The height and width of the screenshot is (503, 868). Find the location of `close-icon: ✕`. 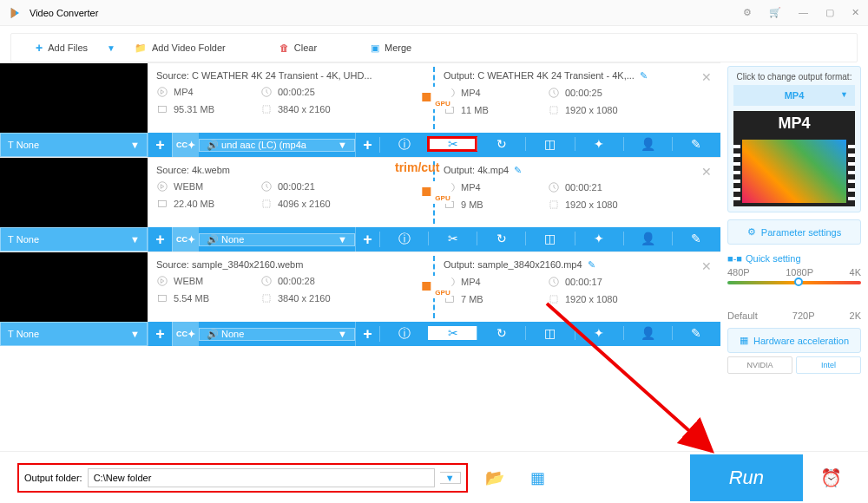

close-icon: ✕ is located at coordinates (856, 12).